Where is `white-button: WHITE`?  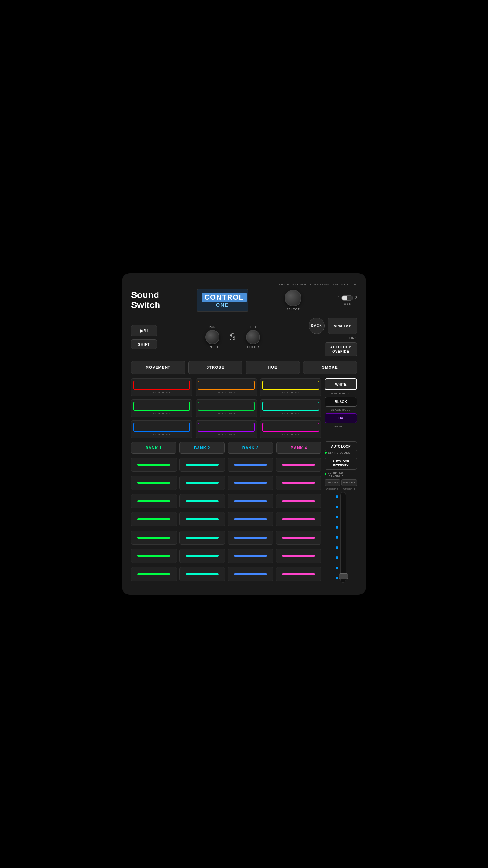 white-button: WHITE is located at coordinates (341, 384).